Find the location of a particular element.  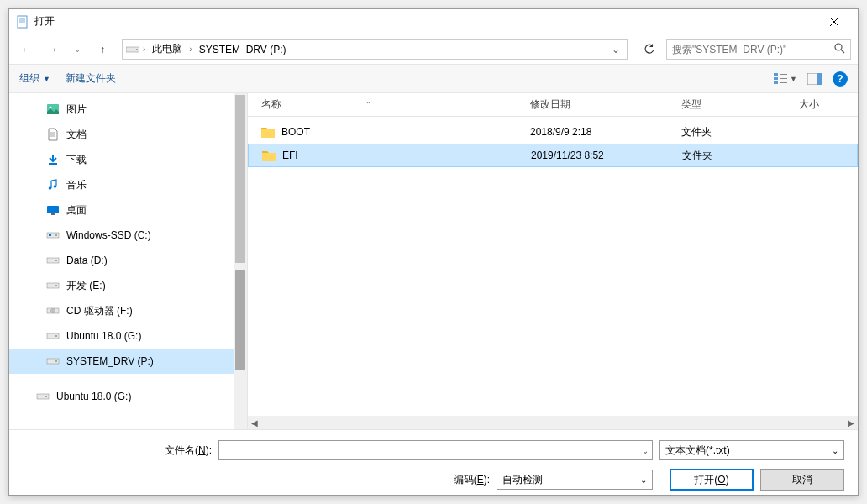

search-box is located at coordinates (759, 50).